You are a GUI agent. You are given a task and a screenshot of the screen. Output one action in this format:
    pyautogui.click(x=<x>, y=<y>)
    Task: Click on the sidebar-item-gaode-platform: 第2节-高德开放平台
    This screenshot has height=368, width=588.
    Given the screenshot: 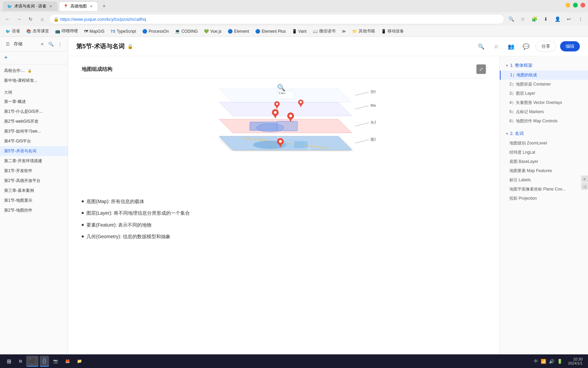 What is the action you would take?
    pyautogui.click(x=34, y=181)
    